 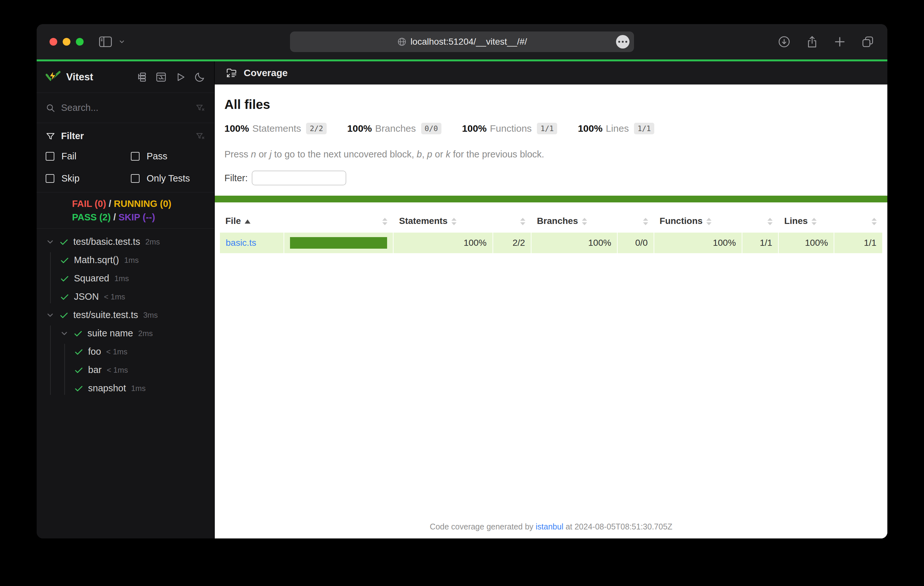 I want to click on fraction-badge: 1/1, so click(x=644, y=128).